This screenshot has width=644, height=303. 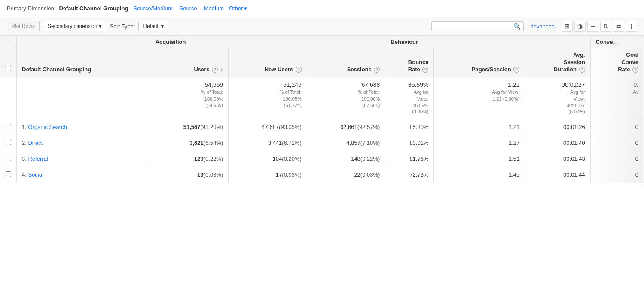 I want to click on row-users-cell: 3,621(6.54%), so click(x=189, y=143).